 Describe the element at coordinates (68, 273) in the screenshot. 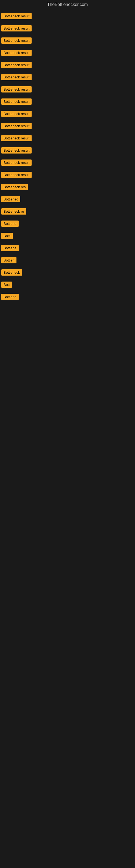

I see `list-item: Bottleneck` at that location.